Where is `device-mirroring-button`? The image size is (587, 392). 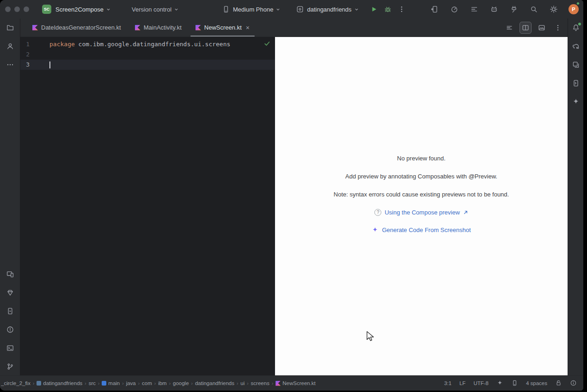
device-mirroring-button is located at coordinates (434, 9).